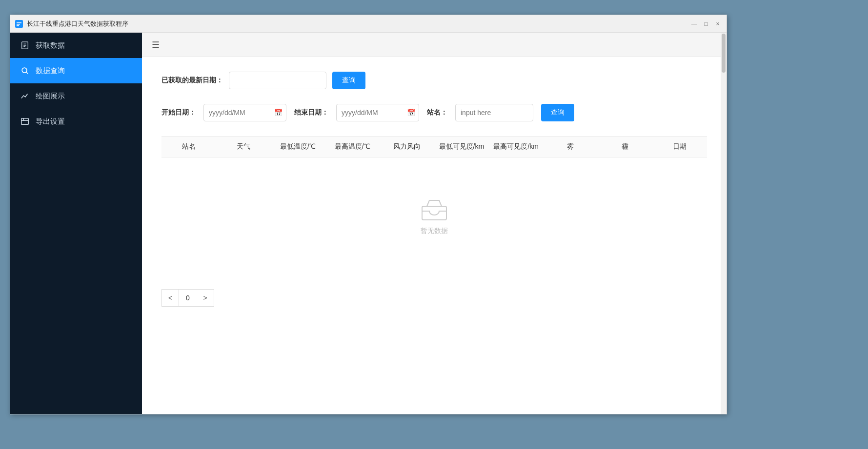 This screenshot has width=868, height=449. Describe the element at coordinates (434, 298) in the screenshot. I see `pagination: < 0 >` at that location.